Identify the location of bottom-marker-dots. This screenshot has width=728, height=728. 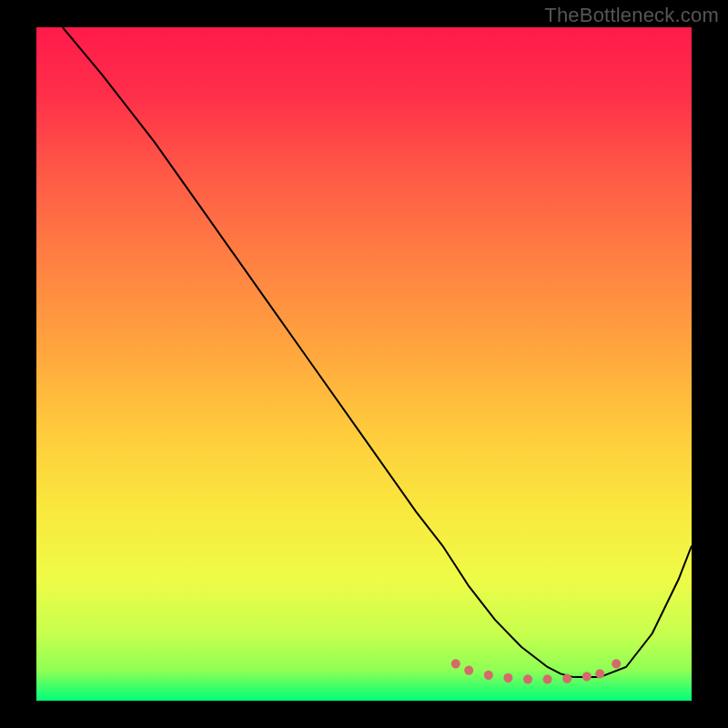
(536, 672).